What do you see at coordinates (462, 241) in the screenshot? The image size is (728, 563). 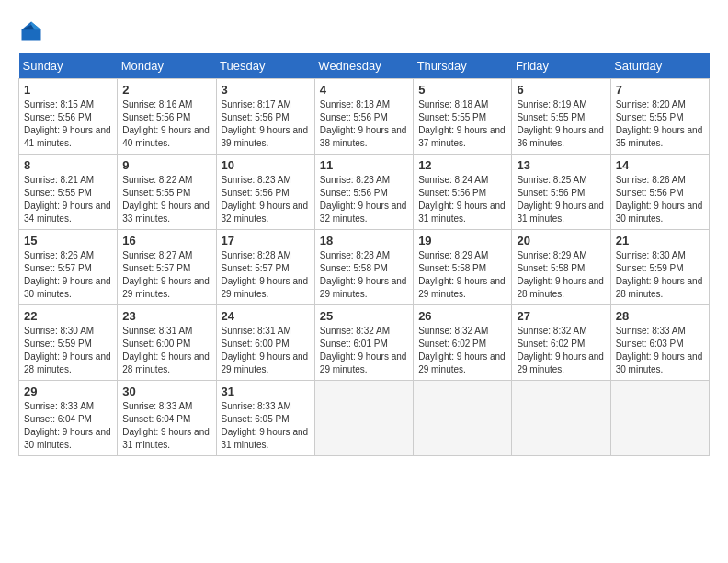 I see `day-number: 19` at bounding box center [462, 241].